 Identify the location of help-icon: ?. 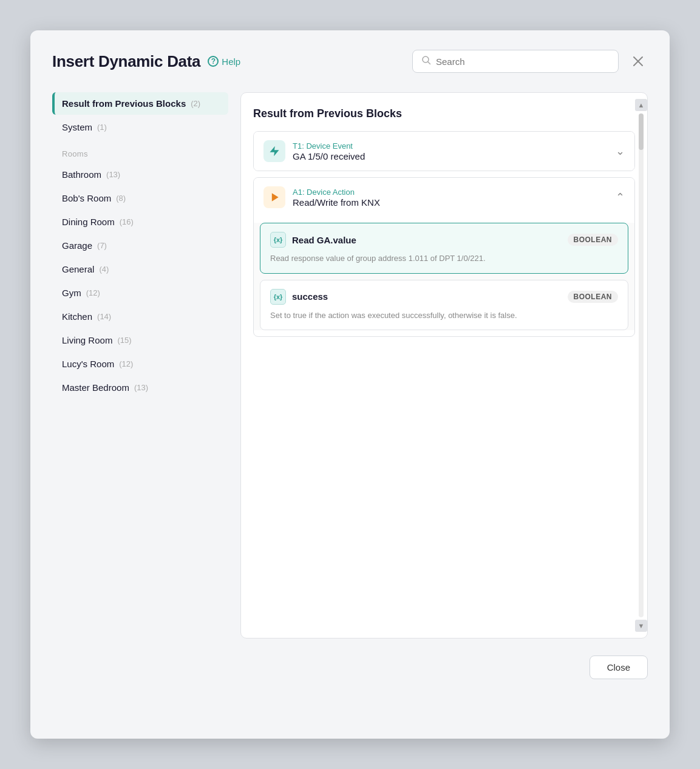
(213, 61).